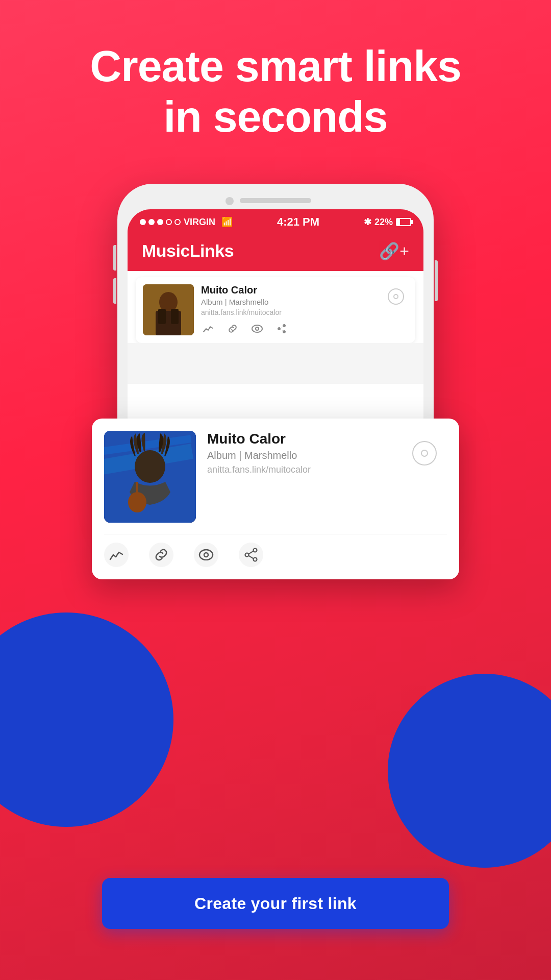 The height and width of the screenshot is (980, 551). What do you see at coordinates (188, 251) in the screenshot?
I see `app-title: MusicLinks` at bounding box center [188, 251].